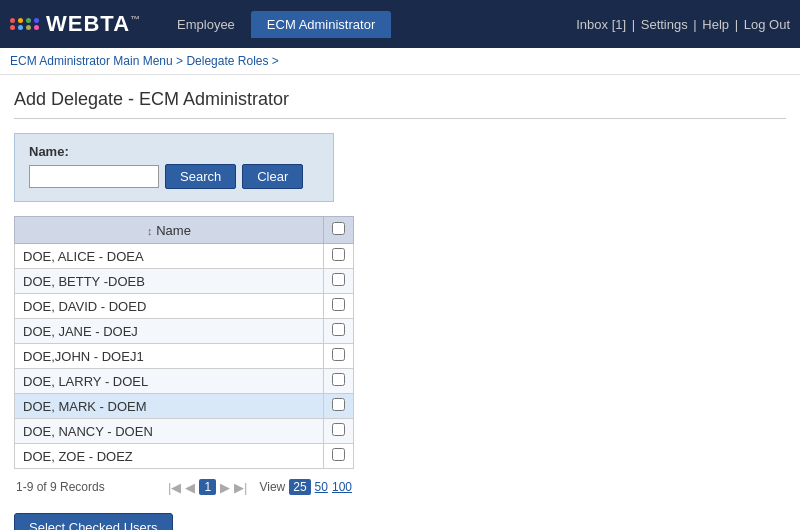 The height and width of the screenshot is (530, 800). Describe the element at coordinates (400, 24) in the screenshot. I see `header: WEBTA™ Employee ECM Administrator Inbox …` at that location.